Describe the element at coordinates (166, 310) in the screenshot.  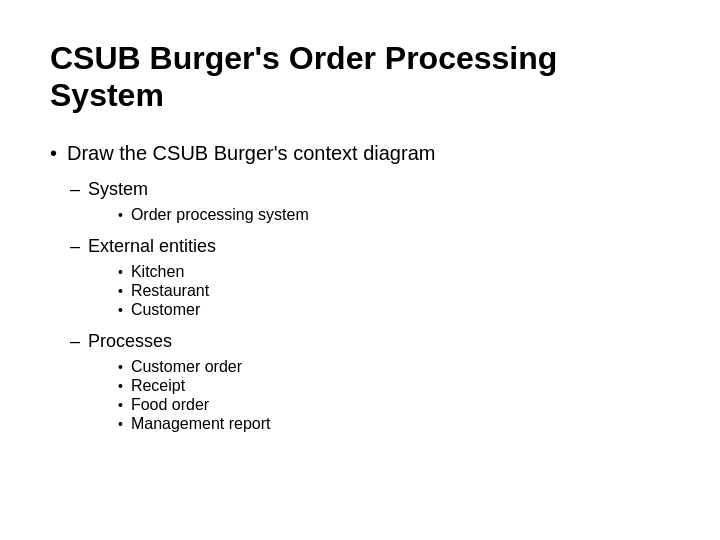
I see `external-item-2: Customer` at that location.